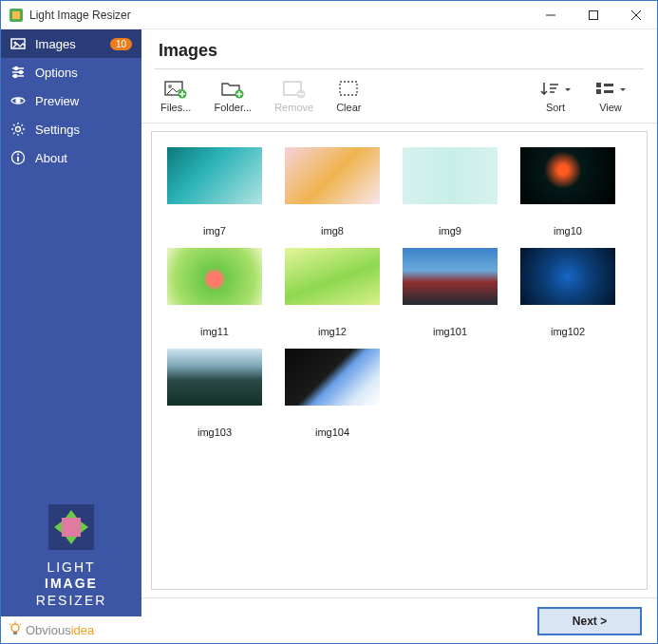 The width and height of the screenshot is (658, 644). I want to click on footer-text-1: Obvious, so click(48, 631).